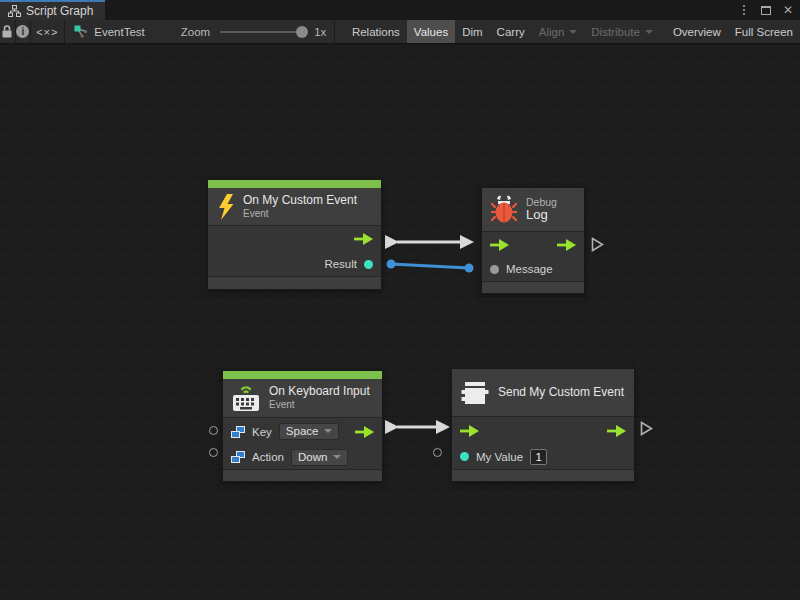 The width and height of the screenshot is (800, 600). What do you see at coordinates (400, 10) in the screenshot?
I see `tab-bar: Script Graph ✕` at bounding box center [400, 10].